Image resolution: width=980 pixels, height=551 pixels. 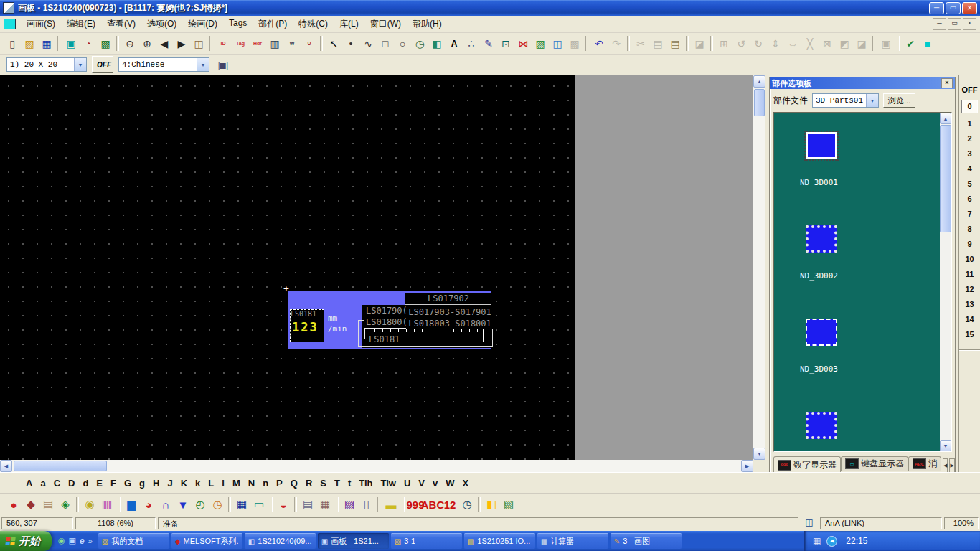 What do you see at coordinates (810, 43) in the screenshot?
I see `shrink-icon: ╳` at bounding box center [810, 43].